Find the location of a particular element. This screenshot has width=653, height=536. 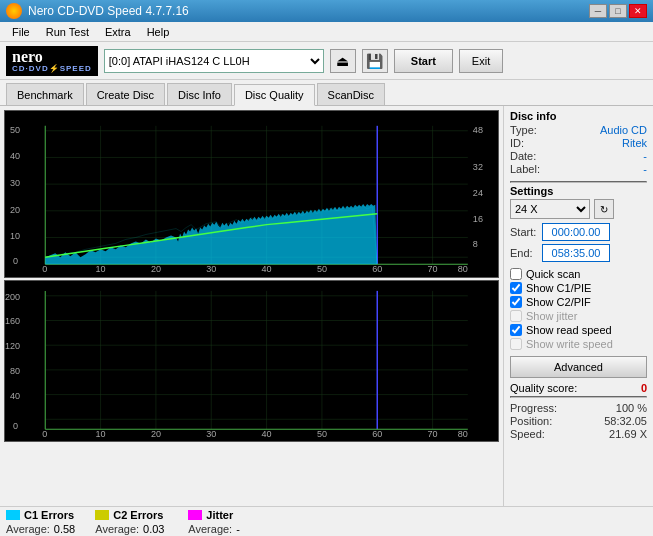

settings-section: Settings 24 X ↻ Start: End: is located at coordinates (578, 224).